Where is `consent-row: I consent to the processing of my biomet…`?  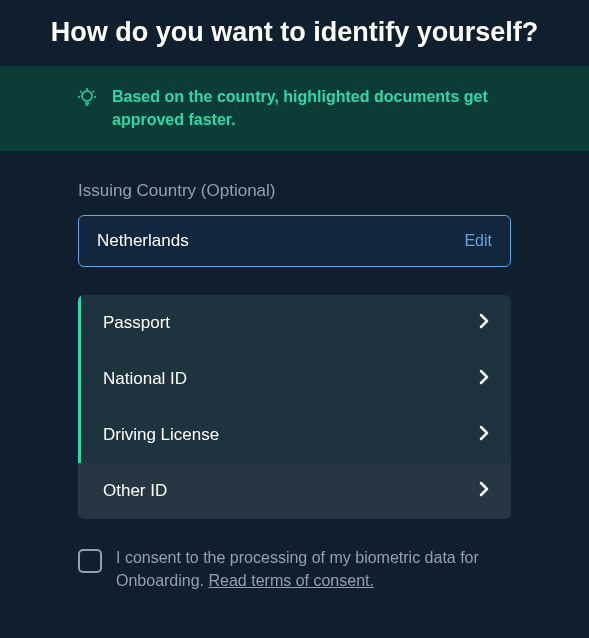 consent-row: I consent to the processing of my biomet… is located at coordinates (294, 570).